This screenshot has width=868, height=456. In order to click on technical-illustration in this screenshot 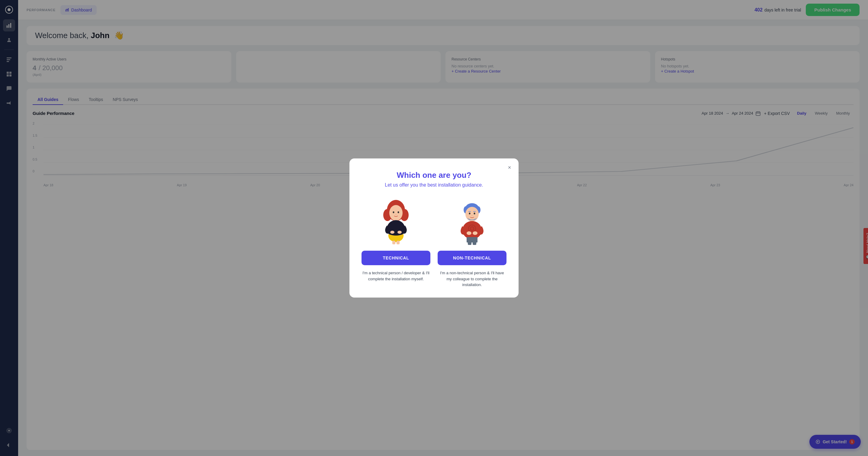, I will do `click(396, 222)`.